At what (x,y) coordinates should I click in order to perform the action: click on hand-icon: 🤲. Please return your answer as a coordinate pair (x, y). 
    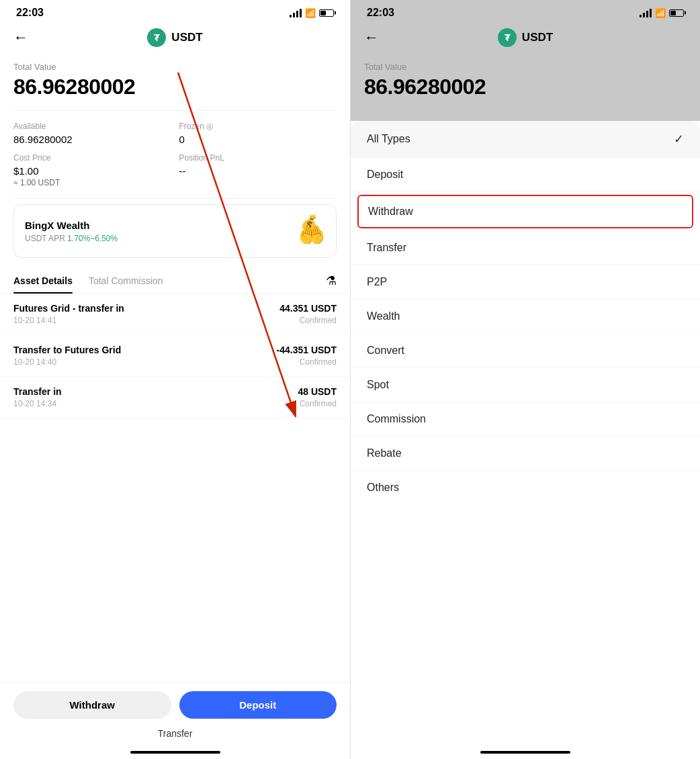
    Looking at the image, I should click on (312, 235).